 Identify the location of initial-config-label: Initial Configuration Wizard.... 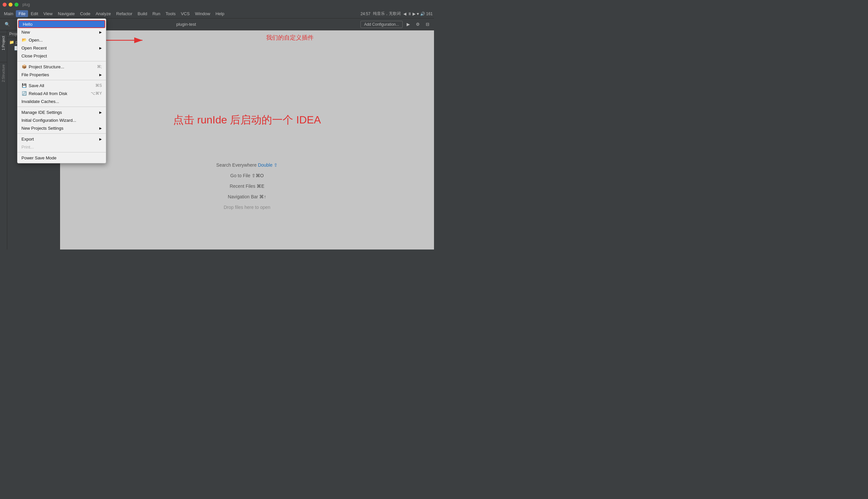
(62, 120).